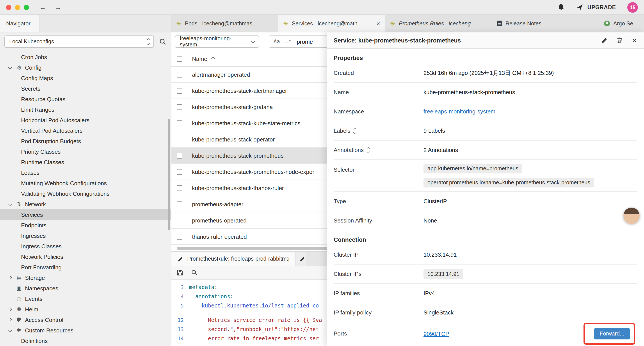 The width and height of the screenshot is (644, 346). Describe the element at coordinates (634, 40) in the screenshot. I see `close-drawer-icon` at that location.